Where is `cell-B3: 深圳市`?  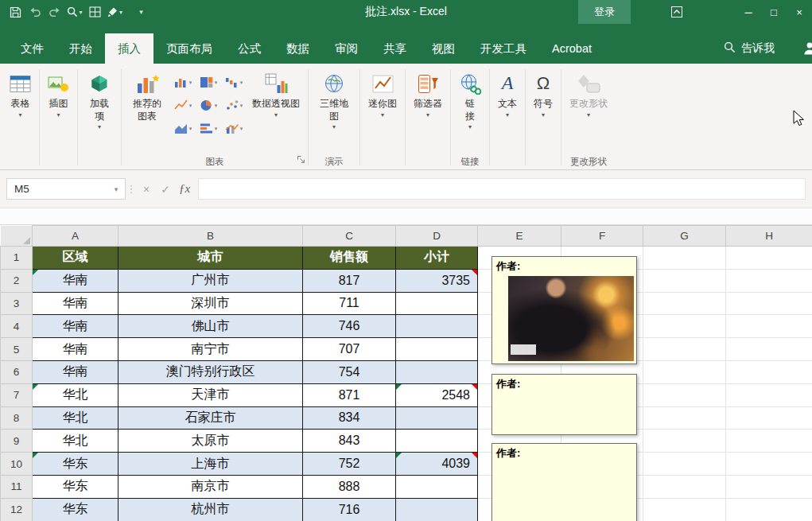 cell-B3: 深圳市 is located at coordinates (211, 304).